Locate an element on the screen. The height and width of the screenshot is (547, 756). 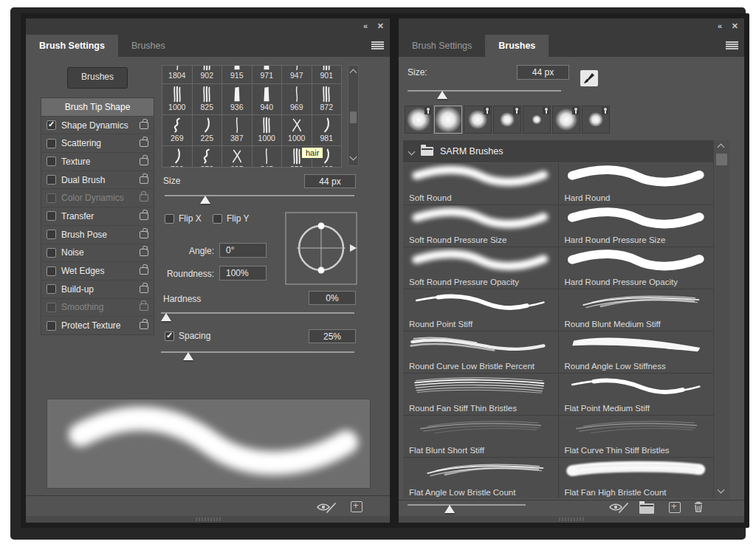
brush-preset: Flat Point Medium Stiff is located at coordinates (636, 394).